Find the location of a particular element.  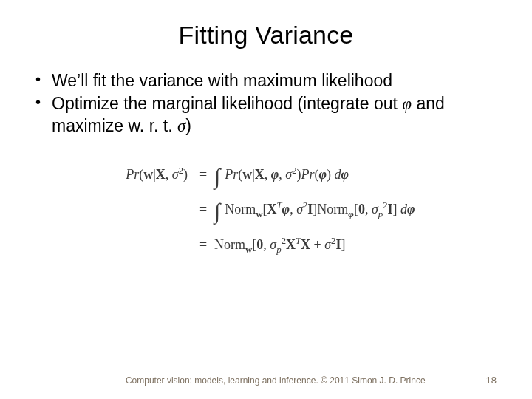

eq-r2-X: X is located at coordinates (272, 209).